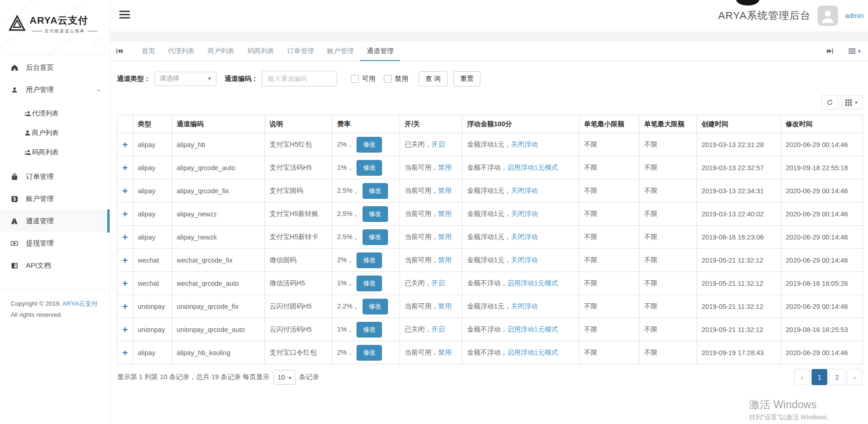 The image size is (868, 424). I want to click on cell-min: 不限, so click(609, 214).